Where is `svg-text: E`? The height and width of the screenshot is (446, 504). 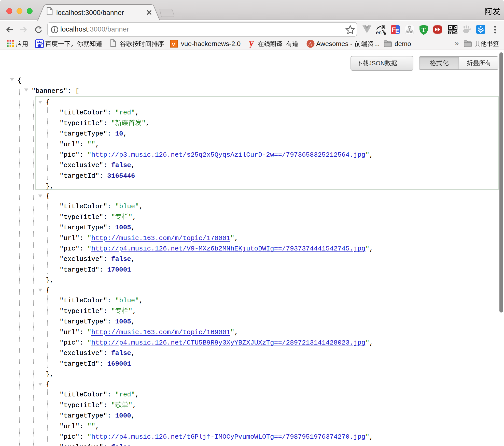
svg-text: E is located at coordinates (397, 31).